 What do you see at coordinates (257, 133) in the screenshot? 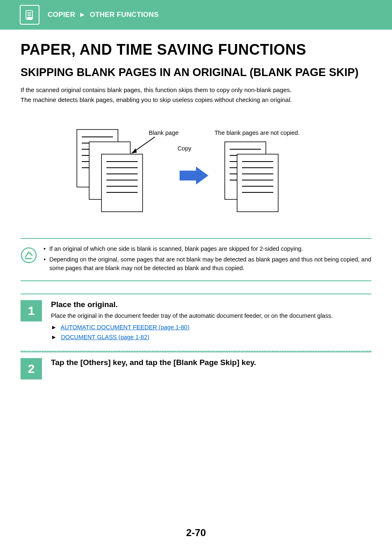
I see `diagram-label-result: The blank pages are not copied.` at bounding box center [257, 133].